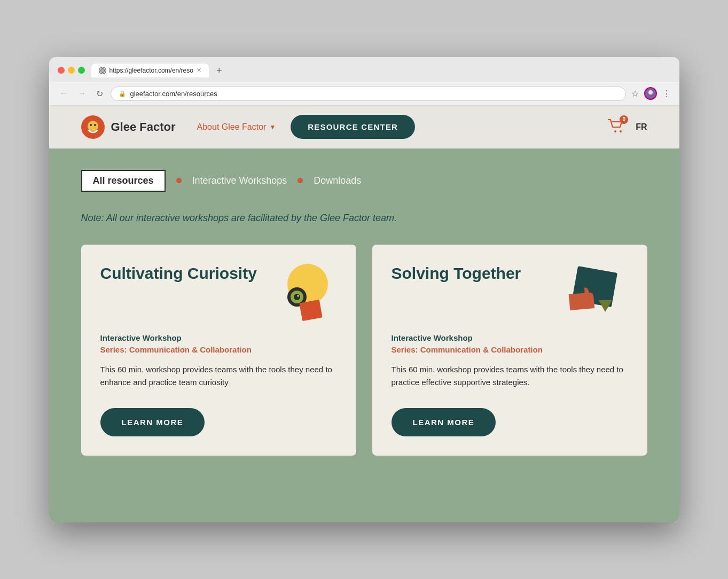 Image resolution: width=728 pixels, height=579 pixels. What do you see at coordinates (392, 127) in the screenshot?
I see `nav-links: About Glee Factor ▼ RESOURCE CENTER` at bounding box center [392, 127].